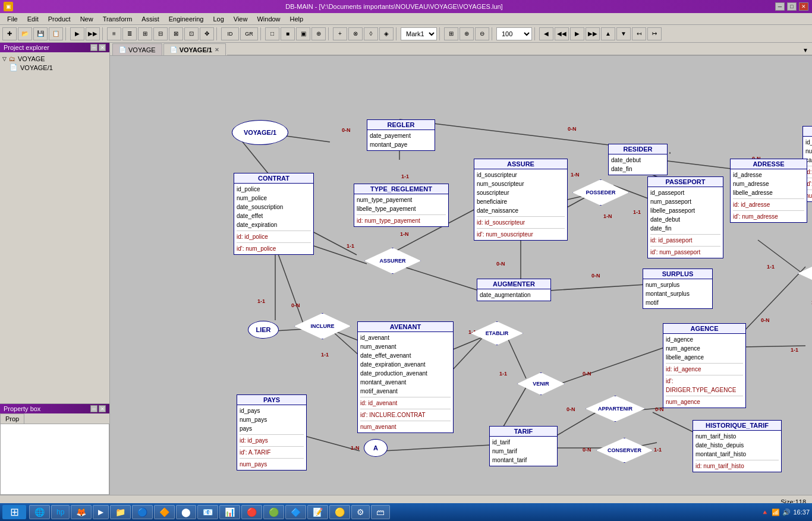 Image resolution: width=812 pixels, height=521 pixels. I want to click on toolbar-t5: +, so click(340, 34).